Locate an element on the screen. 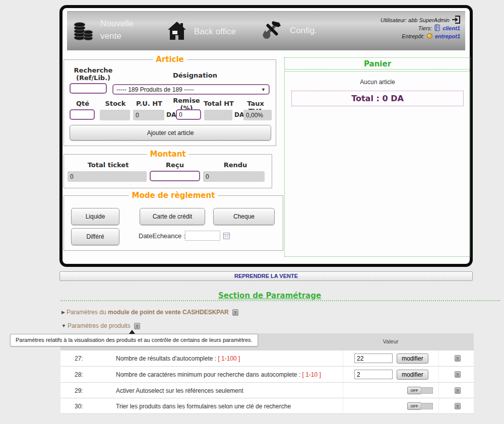 This screenshot has height=424, width=504. tooltip-arrow-icon is located at coordinates (132, 332).